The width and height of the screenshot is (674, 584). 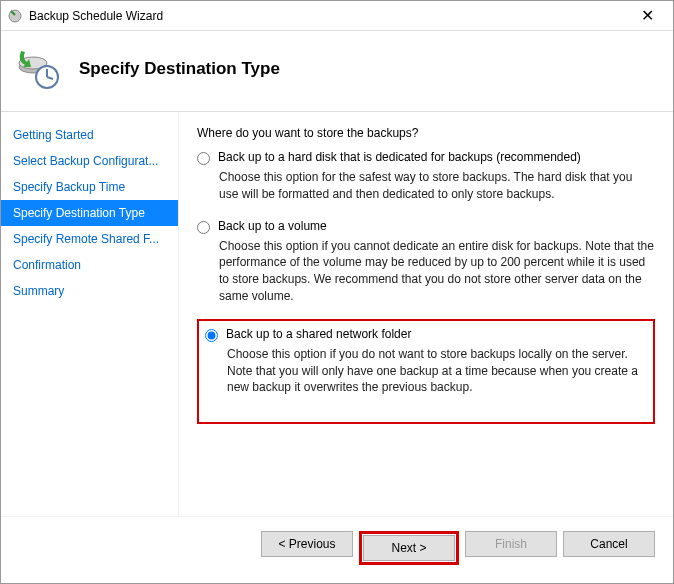 What do you see at coordinates (437, 272) in the screenshot?
I see `option-desc-1: Choose this option if you cannot dedicat…` at bounding box center [437, 272].